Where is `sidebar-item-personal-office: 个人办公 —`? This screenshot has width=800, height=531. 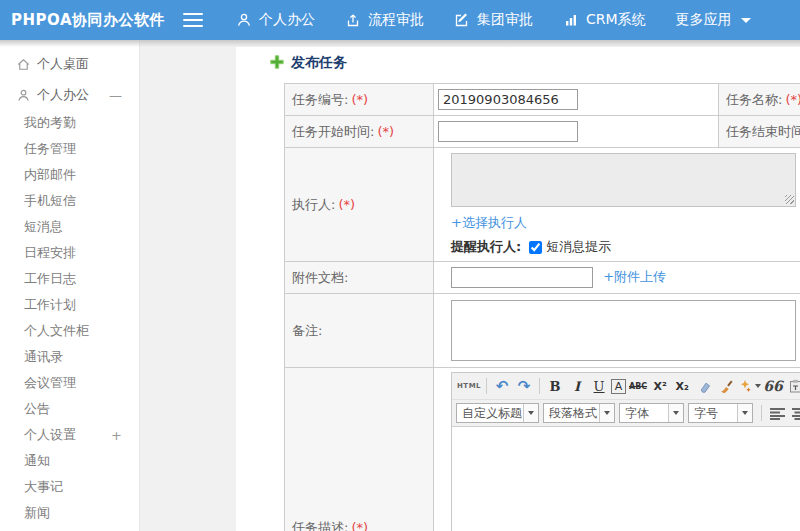 sidebar-item-personal-office: 个人办公 — is located at coordinates (70, 95).